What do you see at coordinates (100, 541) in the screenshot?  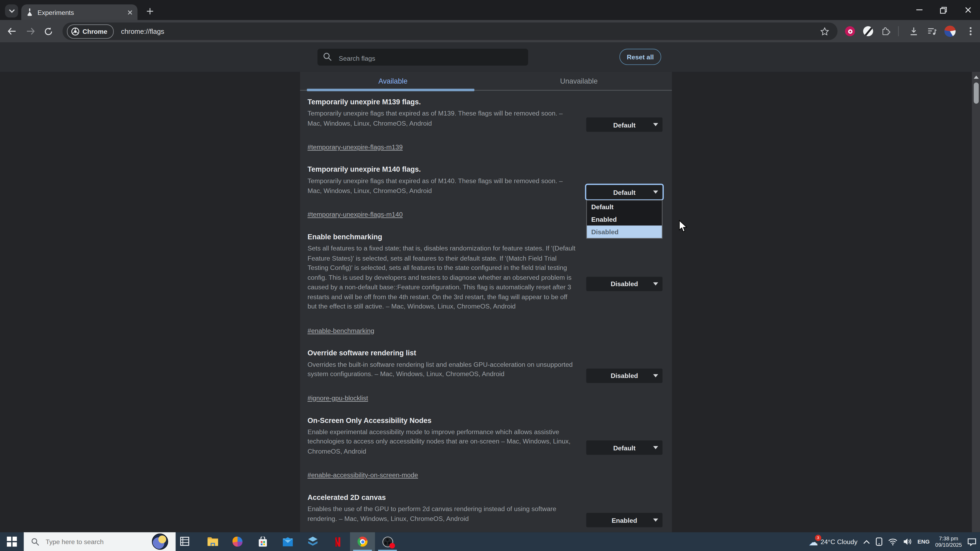 I see `taskbar-search-box` at bounding box center [100, 541].